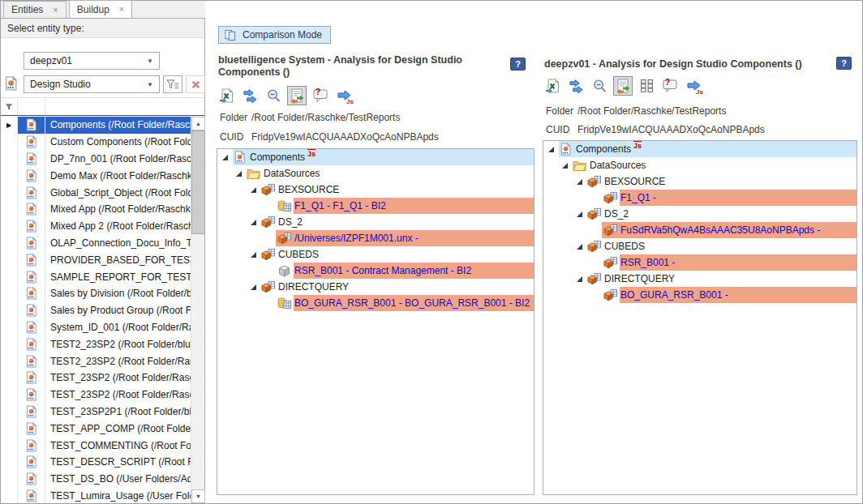 Image resolution: width=863 pixels, height=504 pixels. Describe the element at coordinates (96, 293) in the screenshot. I see `list-item: Sales by Division (/Root Folder/bluete` at that location.